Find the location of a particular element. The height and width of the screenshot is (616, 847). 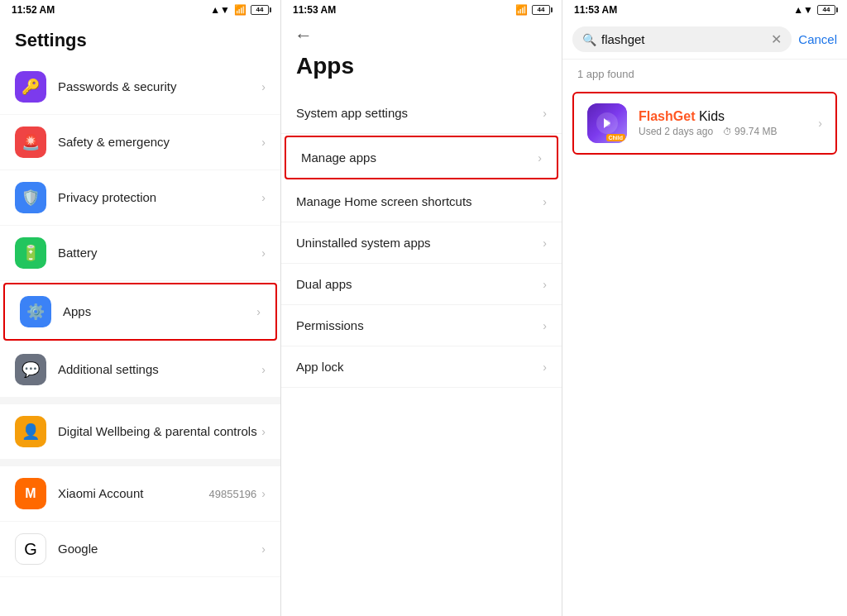

settings-item-digital: 👤 Digital Wellbeing & parental controls … is located at coordinates (141, 432).